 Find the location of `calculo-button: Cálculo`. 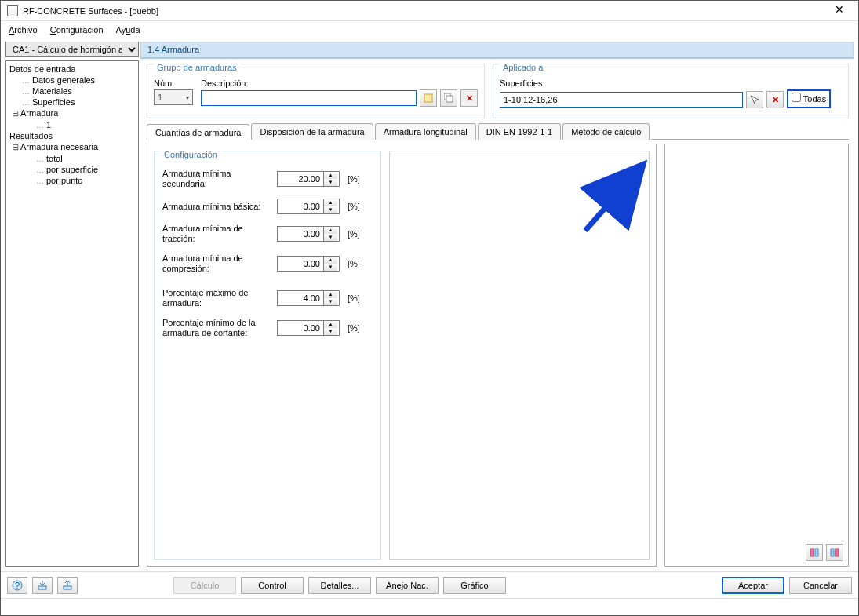

calculo-button: Cálculo is located at coordinates (205, 585).